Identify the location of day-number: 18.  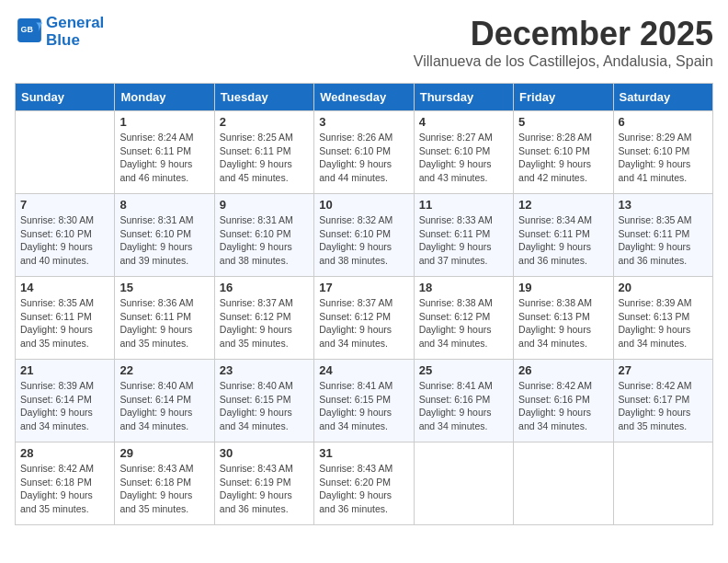
(463, 287).